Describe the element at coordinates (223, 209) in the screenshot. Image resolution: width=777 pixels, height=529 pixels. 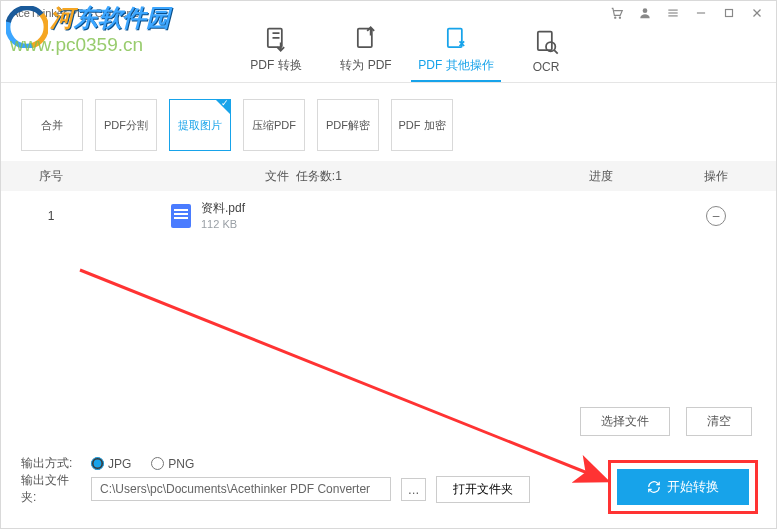
I see `file-name: 资料.pdf` at that location.